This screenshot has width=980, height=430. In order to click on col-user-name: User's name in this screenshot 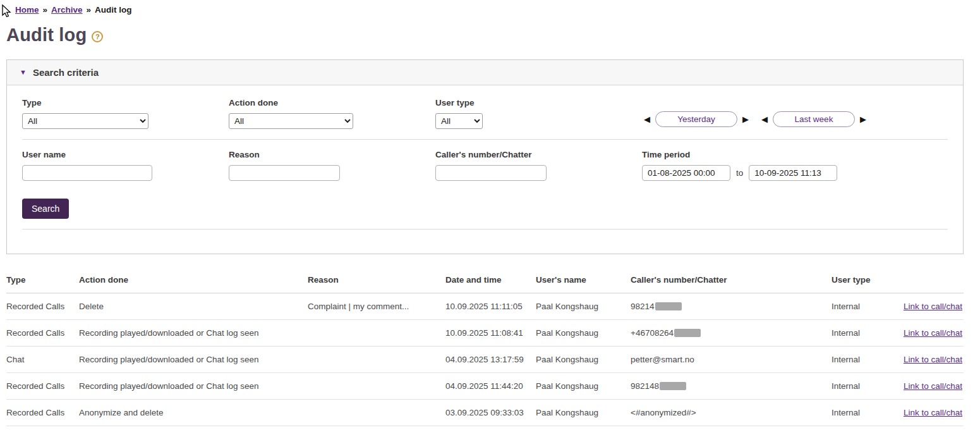, I will do `click(583, 280)`.